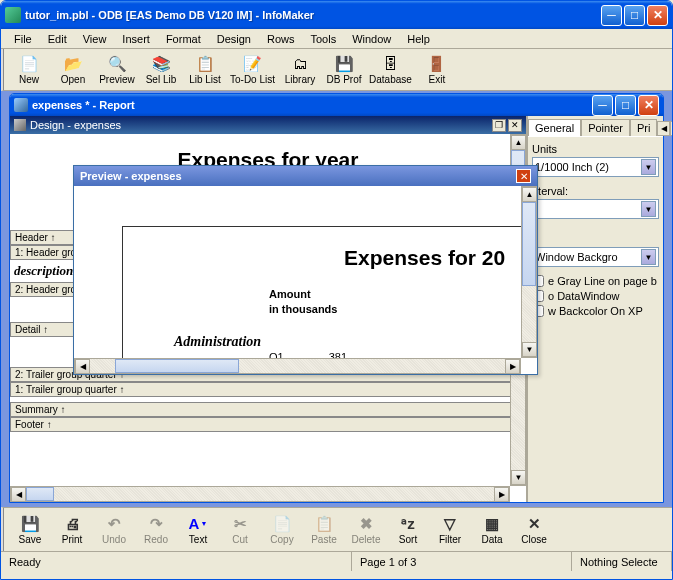 This screenshot has width=673, height=580. What do you see at coordinates (95, 39) in the screenshot?
I see `menu-view: View` at bounding box center [95, 39].